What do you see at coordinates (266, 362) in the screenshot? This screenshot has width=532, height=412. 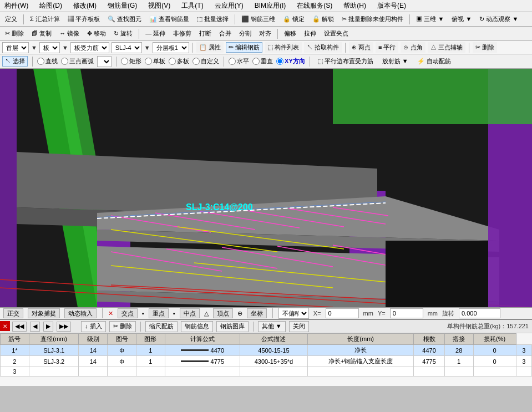 I see `table-row: 2 SLJ-3.2 14 Φ 1 4775 4300-15+35*d 净长+钢筋…` at bounding box center [266, 362].